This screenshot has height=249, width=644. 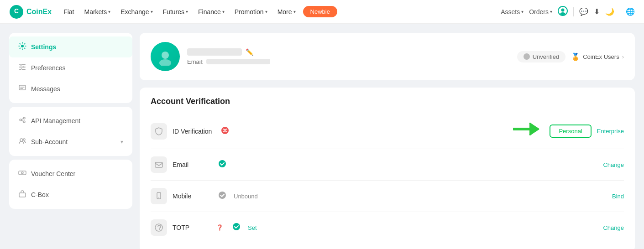 I want to click on email-placeholder, so click(x=238, y=62).